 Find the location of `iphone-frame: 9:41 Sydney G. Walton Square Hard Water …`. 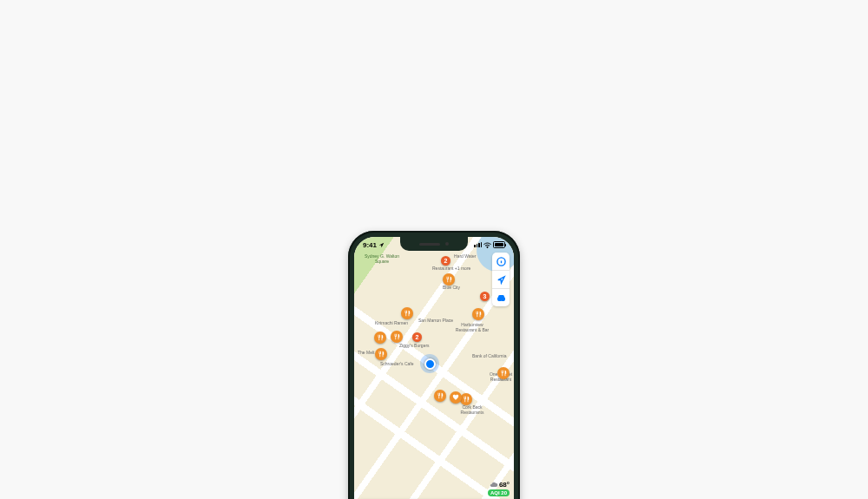

iphone-frame: 9:41 Sydney G. Walton Square Hard Water … is located at coordinates (434, 364).